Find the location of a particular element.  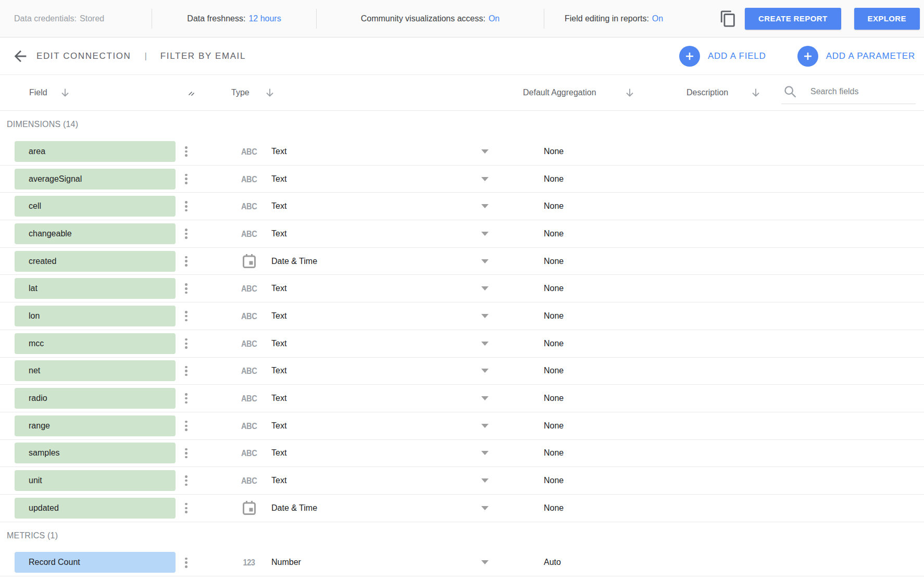

field-row: created Date & Time None is located at coordinates (462, 261).